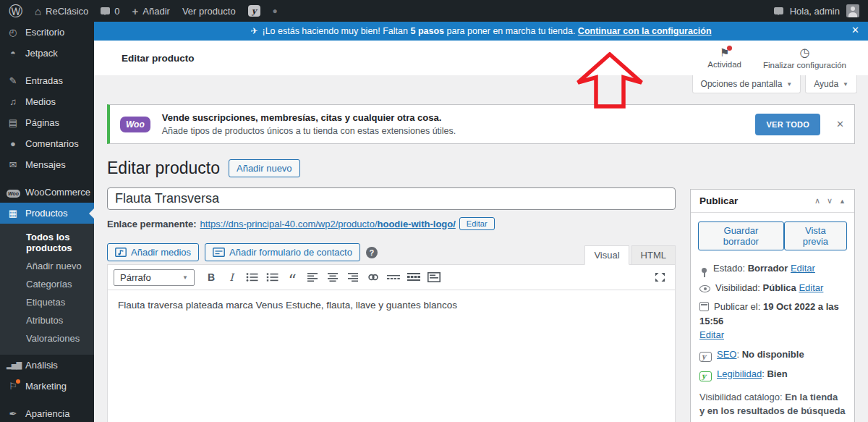 This screenshot has width=868, height=422. I want to click on save-draft-button: Guardar borrador, so click(741, 236).